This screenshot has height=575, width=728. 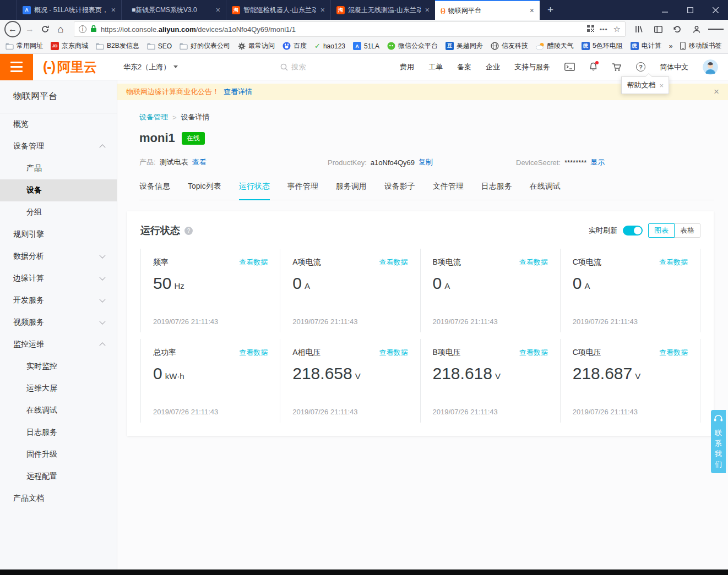 What do you see at coordinates (160, 46) in the screenshot?
I see `bookmark-item: SEO` at bounding box center [160, 46].